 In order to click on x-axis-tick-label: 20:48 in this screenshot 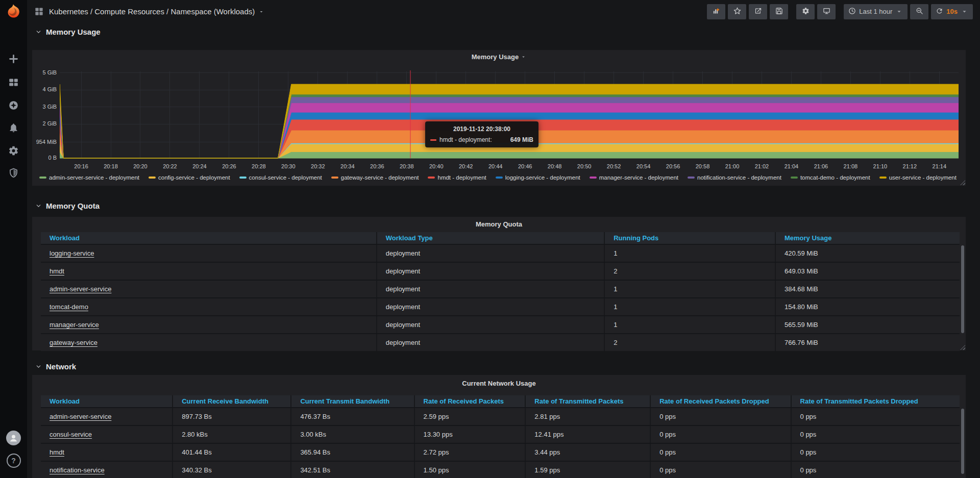, I will do `click(555, 166)`.